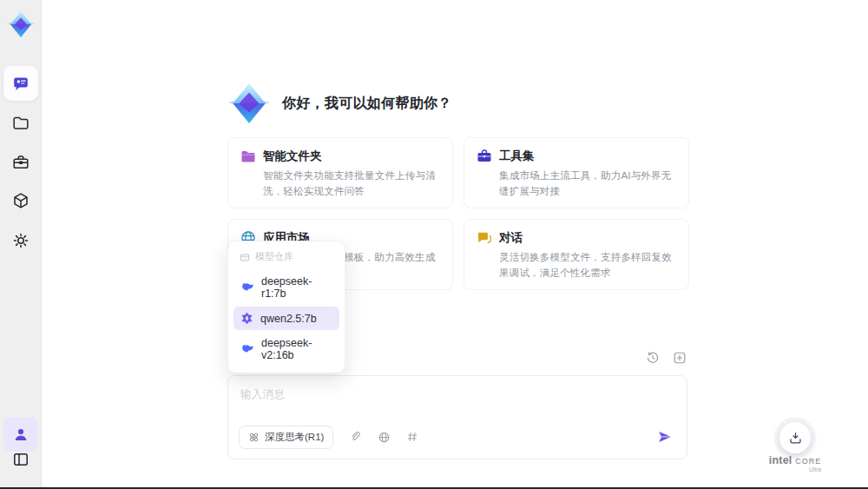 Image resolution: width=868 pixels, height=489 pixels. Describe the element at coordinates (340, 103) in the screenshot. I see `greeting-block: 你好，我可以如何帮助你？` at that location.